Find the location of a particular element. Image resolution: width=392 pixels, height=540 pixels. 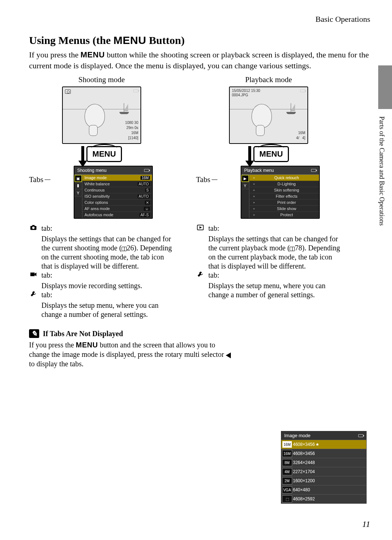

tabs-label-playback: Tabs is located at coordinates (203, 180).